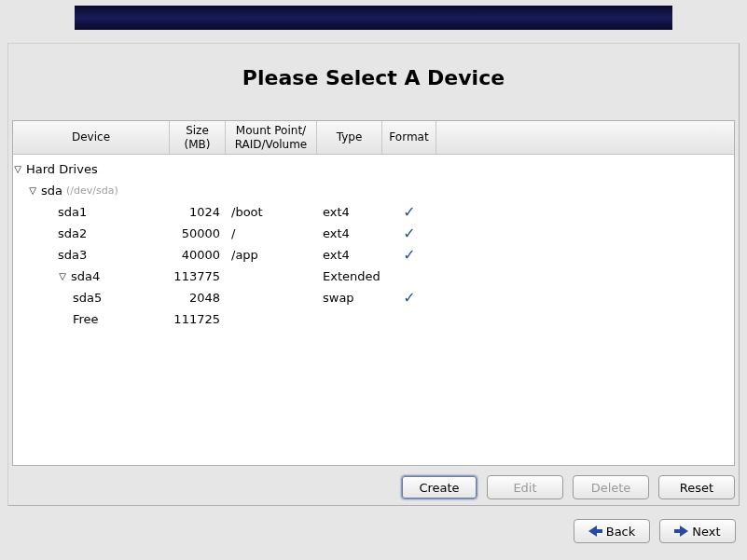 This screenshot has height=560, width=747. Describe the element at coordinates (373, 487) in the screenshot. I see `action-buttons: Create Edit Delete Reset` at that location.